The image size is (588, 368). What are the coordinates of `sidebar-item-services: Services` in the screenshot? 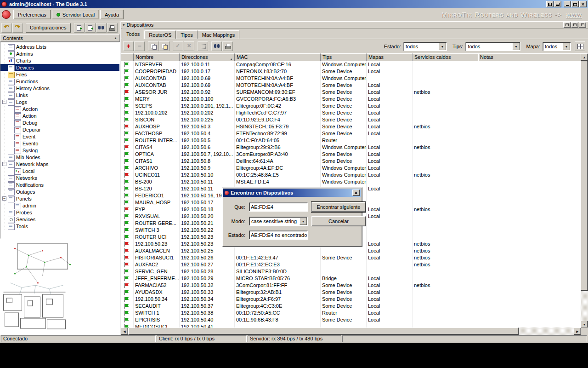 It's located at (60, 219).